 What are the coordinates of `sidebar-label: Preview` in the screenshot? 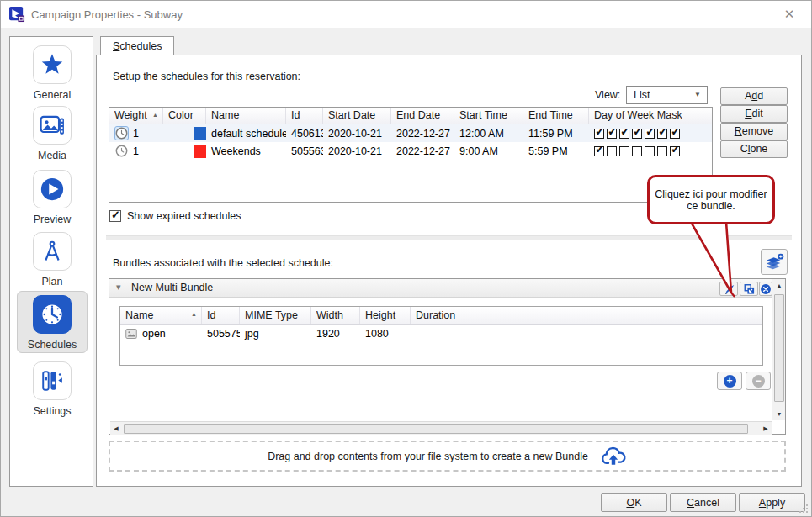 It's located at (52, 219).